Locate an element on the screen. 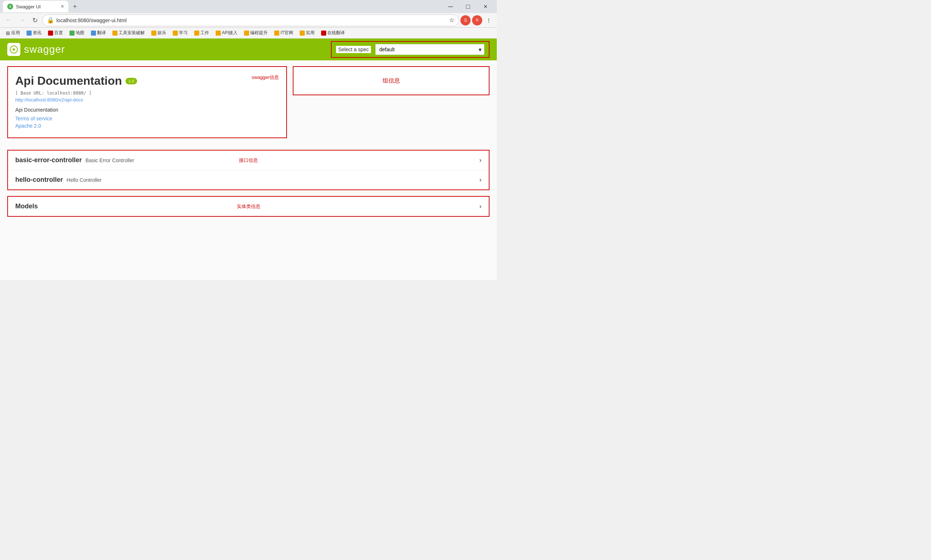 This screenshot has height=560, width=931. swagger-title-text: swagger is located at coordinates (45, 49).